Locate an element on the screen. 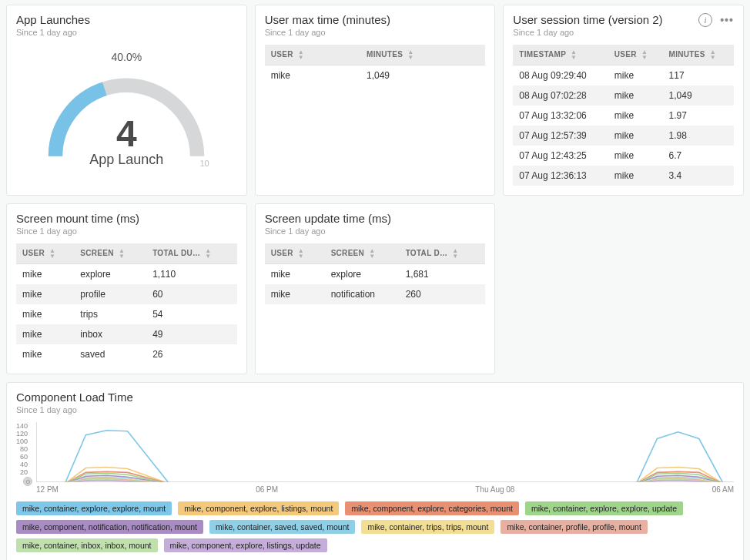  y-tick: 120 is located at coordinates (22, 434).